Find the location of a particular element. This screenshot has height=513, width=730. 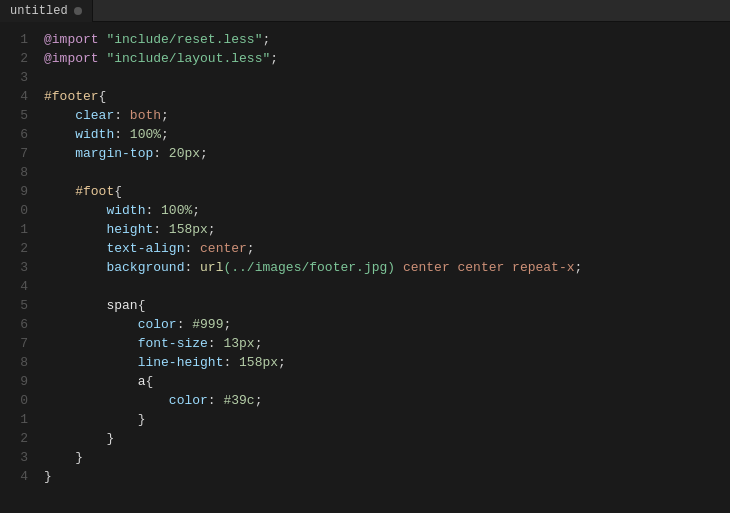

code-line: margin-top: 20px; is located at coordinates (387, 154).